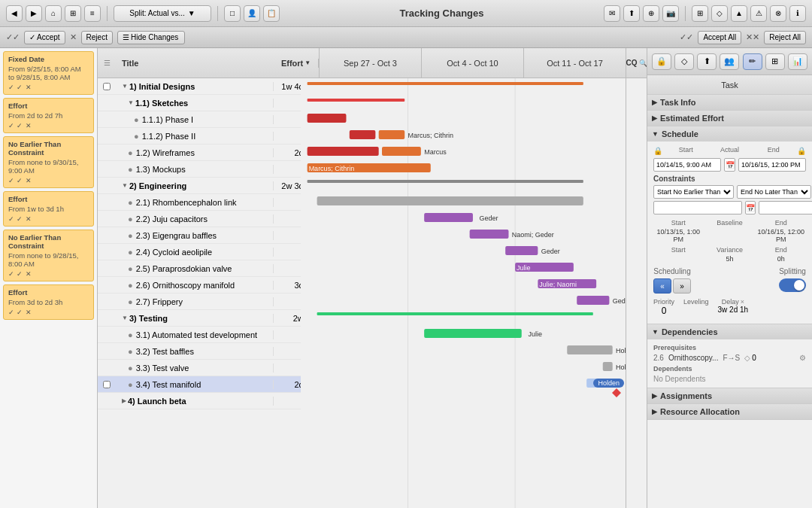  I want to click on change-accept-4: ✓ ✓, so click(15, 274).